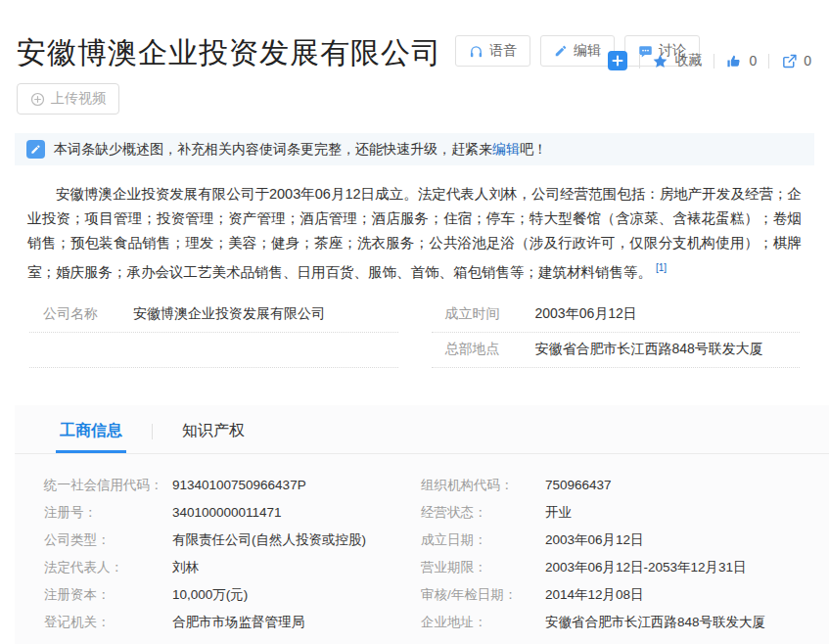  What do you see at coordinates (233, 540) in the screenshot?
I see `detail-row-company-type: 公司类型： 有限责任公司(自然人投资或控股)` at bounding box center [233, 540].